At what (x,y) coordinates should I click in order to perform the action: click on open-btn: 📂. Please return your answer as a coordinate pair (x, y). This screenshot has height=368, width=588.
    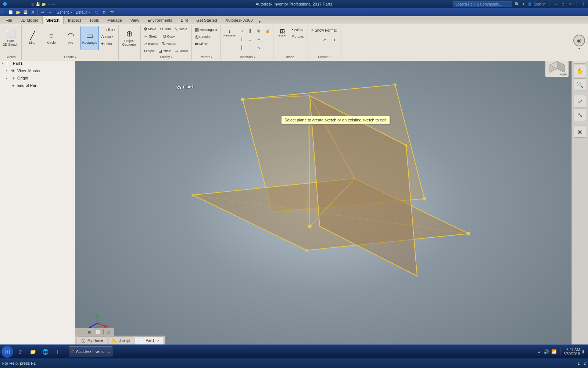
    Looking at the image, I should click on (18, 12).